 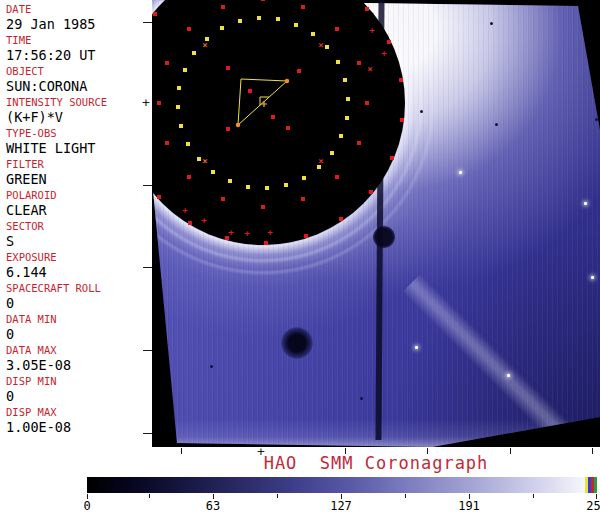 I want to click on field-label: SPACECRAFT ROLL, so click(x=79, y=288).